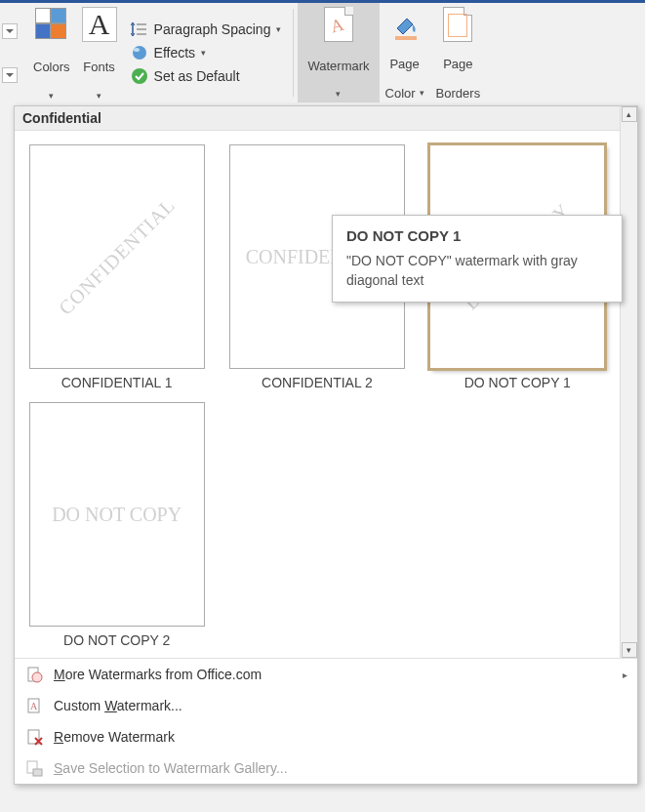 This screenshot has width=645, height=812. What do you see at coordinates (517, 383) in the screenshot?
I see `gallery-thumb-label: DO NOT COPY 1` at bounding box center [517, 383].